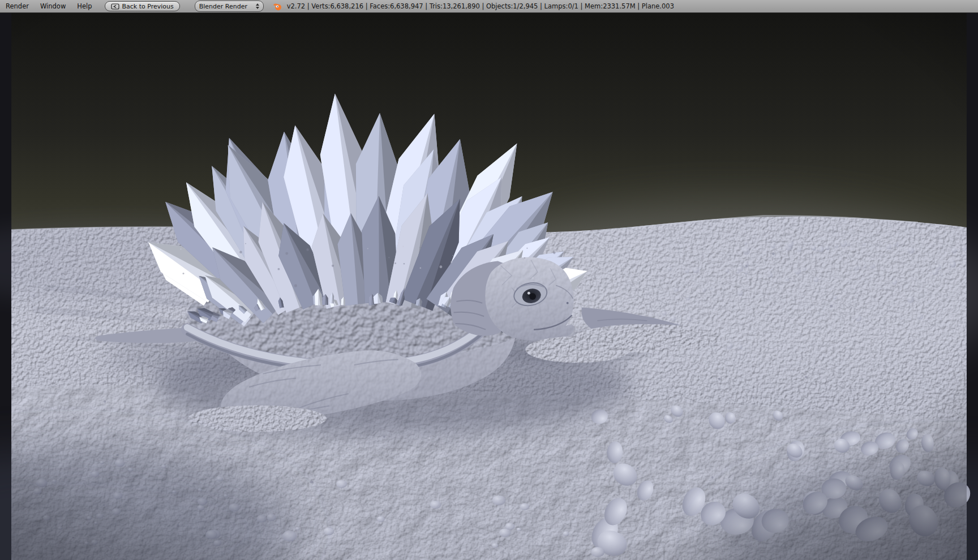 The height and width of the screenshot is (560, 978). What do you see at coordinates (143, 6) in the screenshot?
I see `back-to-previous-button: Back to Previous` at bounding box center [143, 6].